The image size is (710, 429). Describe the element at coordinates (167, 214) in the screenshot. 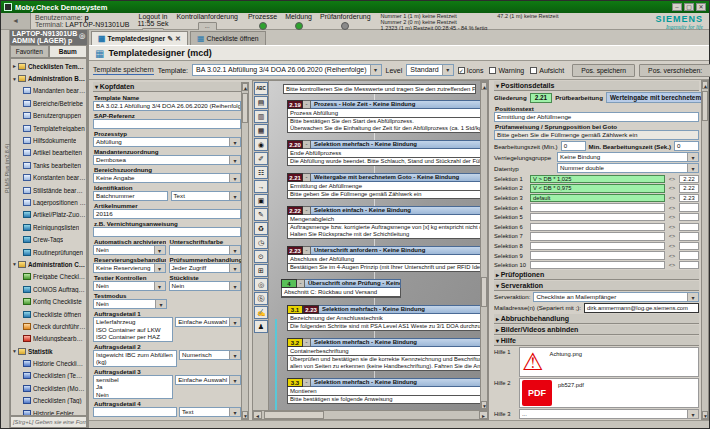

I see `field-input: 20116` at that location.